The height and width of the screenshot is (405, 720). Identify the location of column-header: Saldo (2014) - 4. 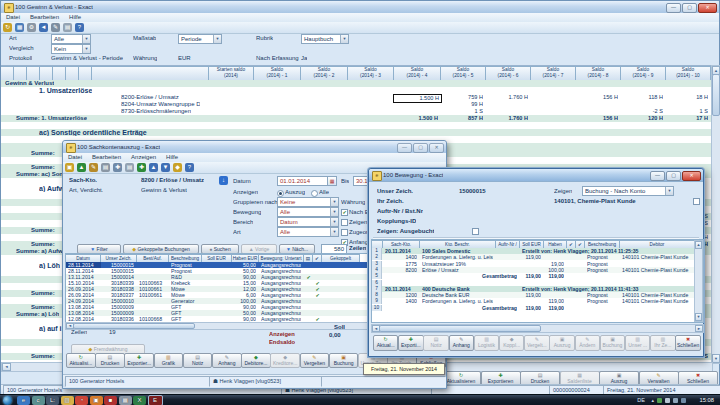
(418, 74).